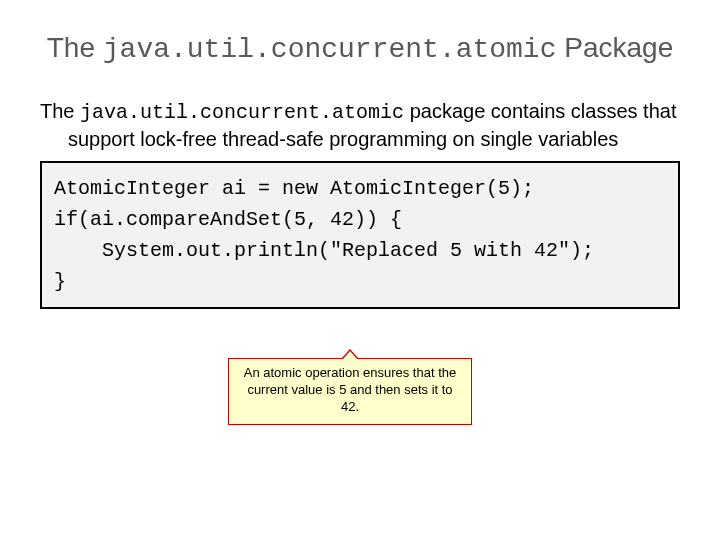 This screenshot has height=540, width=720. Describe the element at coordinates (330, 50) in the screenshot. I see `title-mono: java.util.concurrent.atomic` at that location.